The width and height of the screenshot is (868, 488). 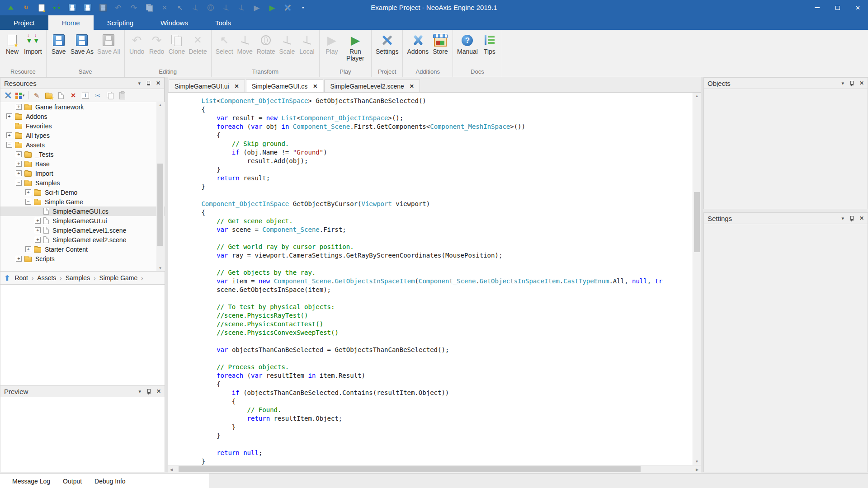 I want to click on tree-scrollbar-thumb, so click(x=160, y=205).